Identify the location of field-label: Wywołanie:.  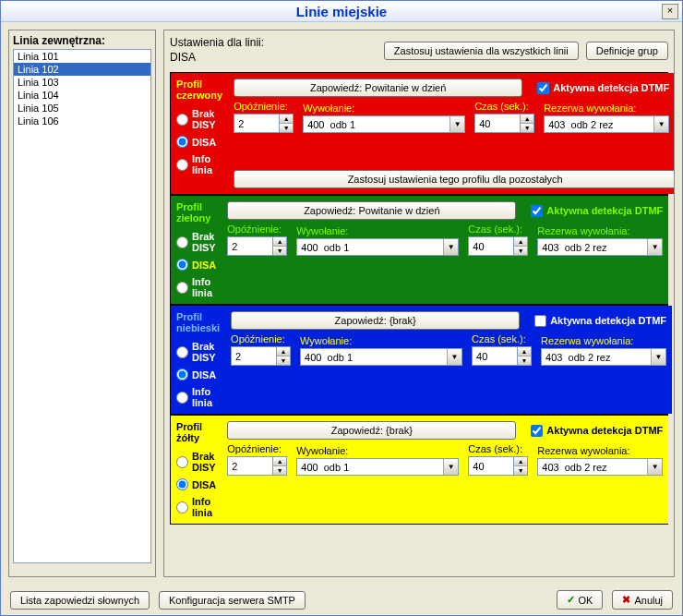
(377, 451).